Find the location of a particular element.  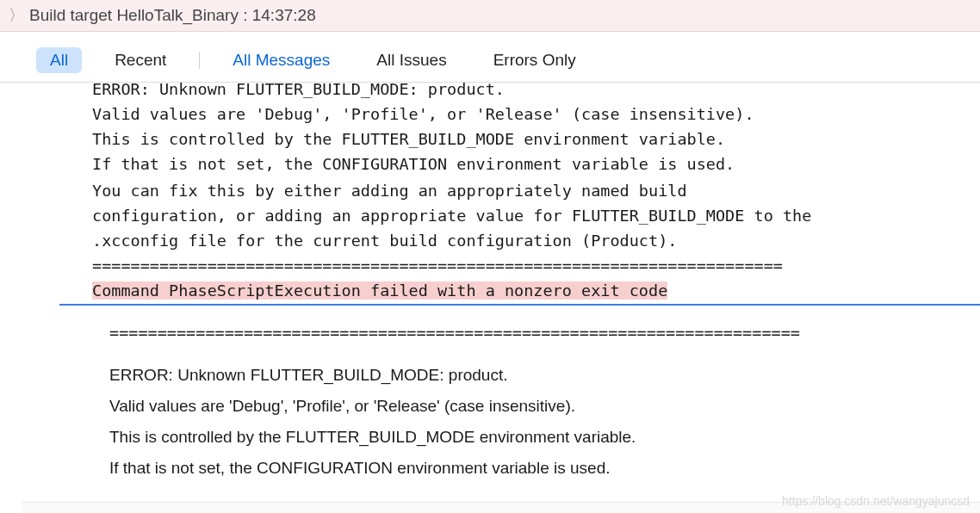

watermark-text: https://blog.csdn.net/wangyajuncsd is located at coordinates (876, 501).